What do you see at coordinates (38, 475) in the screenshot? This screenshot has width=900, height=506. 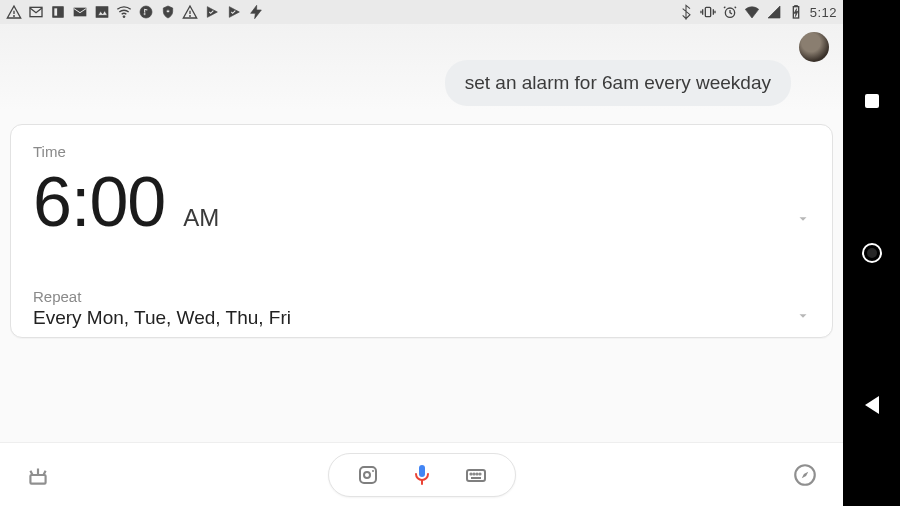 I see `explore-icon` at bounding box center [38, 475].